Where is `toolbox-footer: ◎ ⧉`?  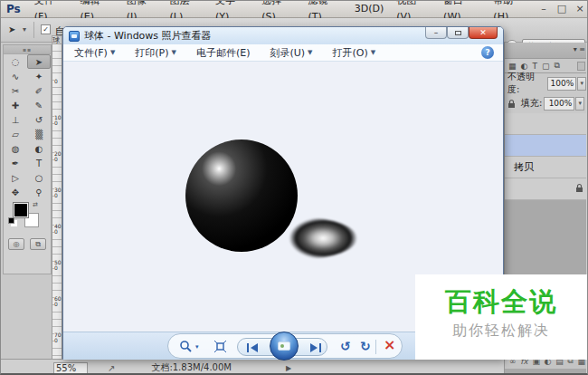 toolbox-footer: ◎ ⧉ is located at coordinates (27, 245).